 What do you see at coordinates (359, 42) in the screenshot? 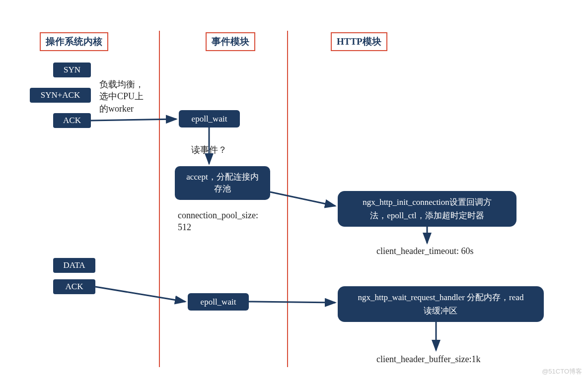
I see `column-title-http: HTTP模块` at bounding box center [359, 42].